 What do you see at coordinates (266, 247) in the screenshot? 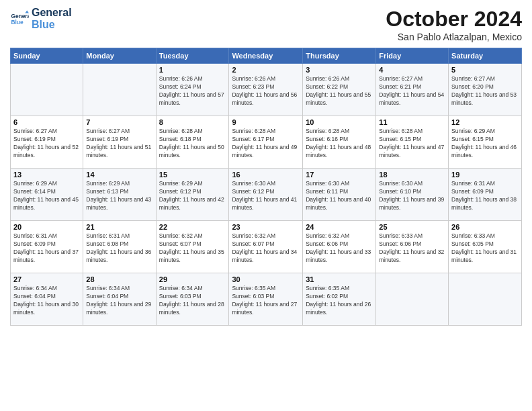
I see `table-cell: 23Sunrise: 6:32 AM Sunset: 6:07 PM Dayli…` at bounding box center [266, 247].